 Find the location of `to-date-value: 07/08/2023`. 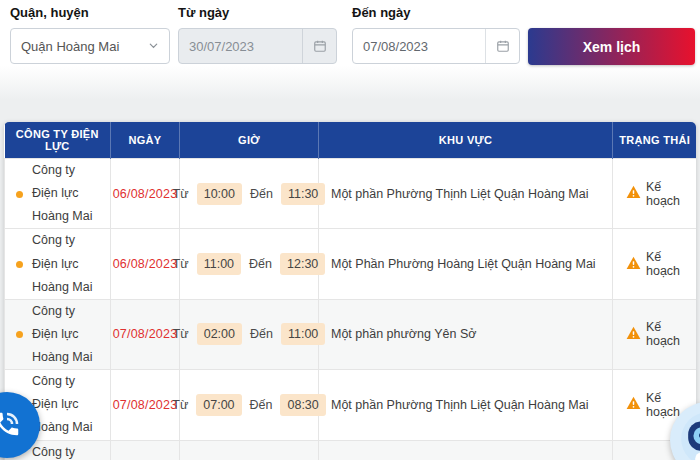

to-date-value: 07/08/2023 is located at coordinates (419, 46).